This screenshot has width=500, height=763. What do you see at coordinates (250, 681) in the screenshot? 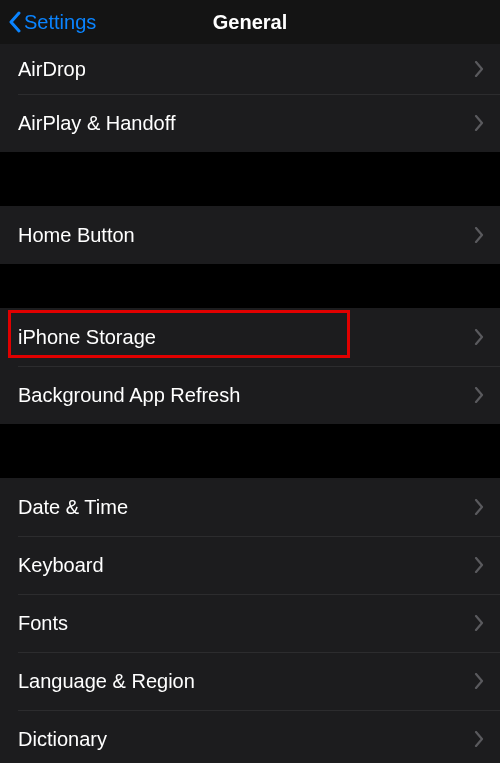
I see `row-language-region: Language & Region` at bounding box center [250, 681].